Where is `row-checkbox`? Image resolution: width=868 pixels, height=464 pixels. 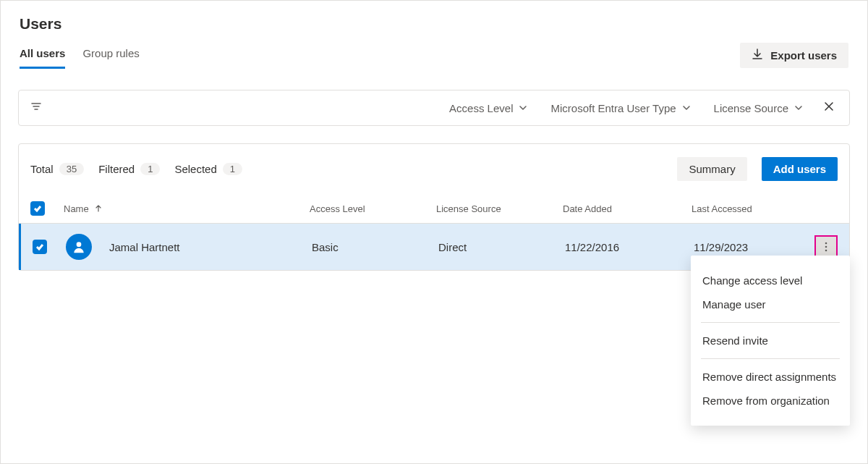 row-checkbox is located at coordinates (40, 247).